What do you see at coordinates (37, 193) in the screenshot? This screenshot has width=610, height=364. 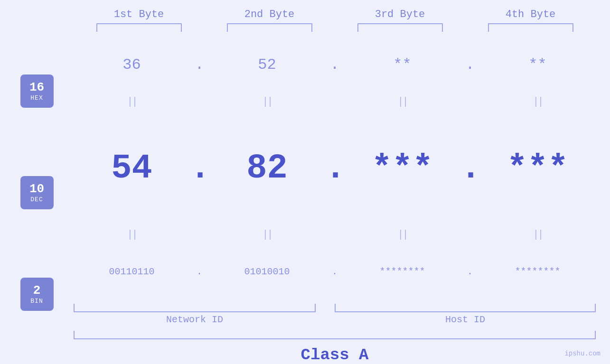 I see `dec-badge: 10 DEC` at bounding box center [37, 193].